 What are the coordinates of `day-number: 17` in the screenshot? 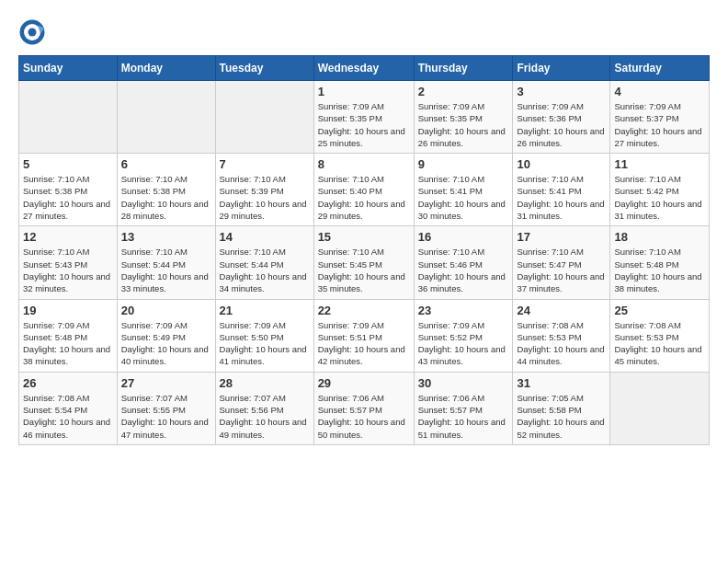 It's located at (561, 237).